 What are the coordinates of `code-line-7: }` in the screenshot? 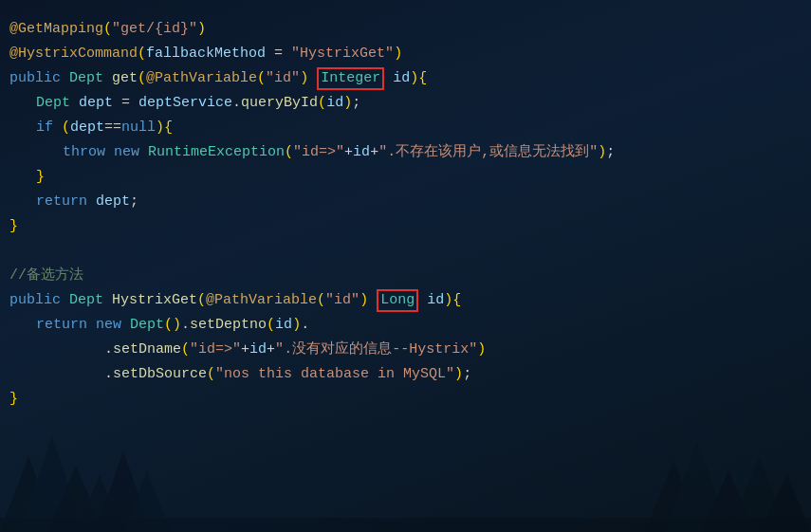 It's located at (406, 177).